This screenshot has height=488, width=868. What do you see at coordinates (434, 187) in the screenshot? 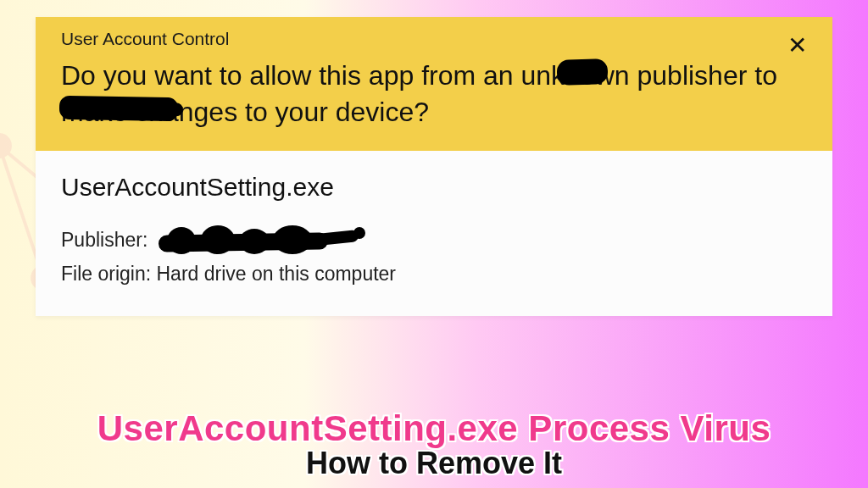
I see `app-name: UserAccountSetting.exe` at bounding box center [434, 187].